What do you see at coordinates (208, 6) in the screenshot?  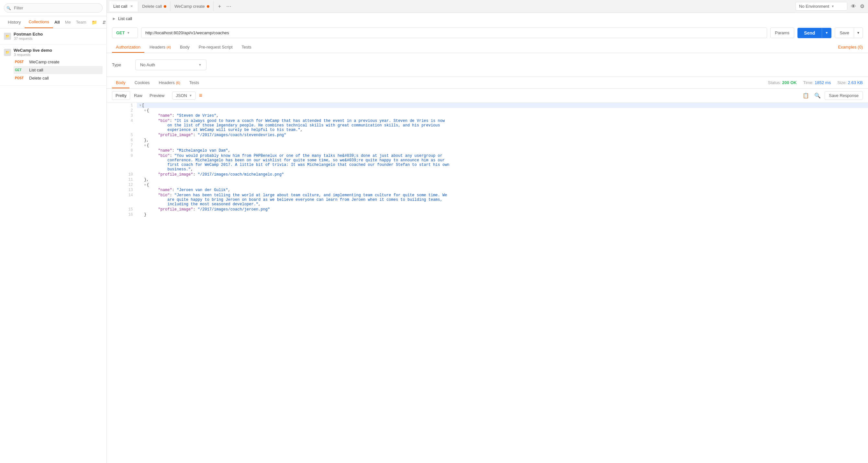 I see `tab-dot-wecamp` at bounding box center [208, 6].